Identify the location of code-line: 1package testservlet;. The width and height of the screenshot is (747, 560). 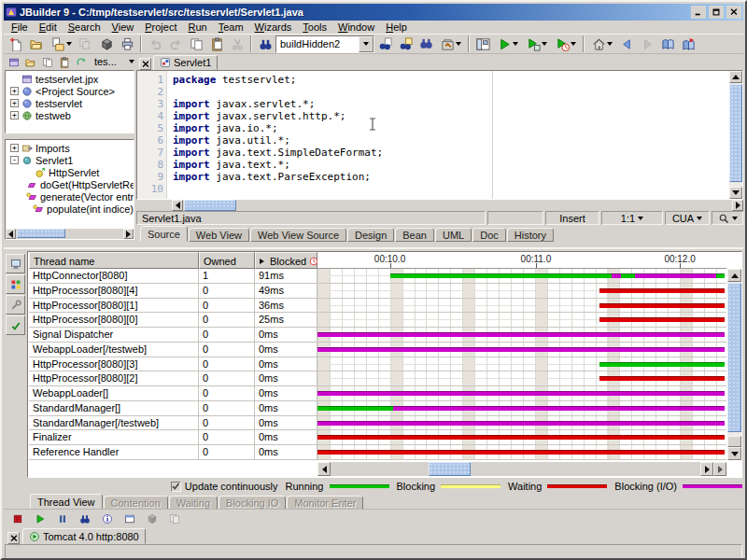
(432, 80).